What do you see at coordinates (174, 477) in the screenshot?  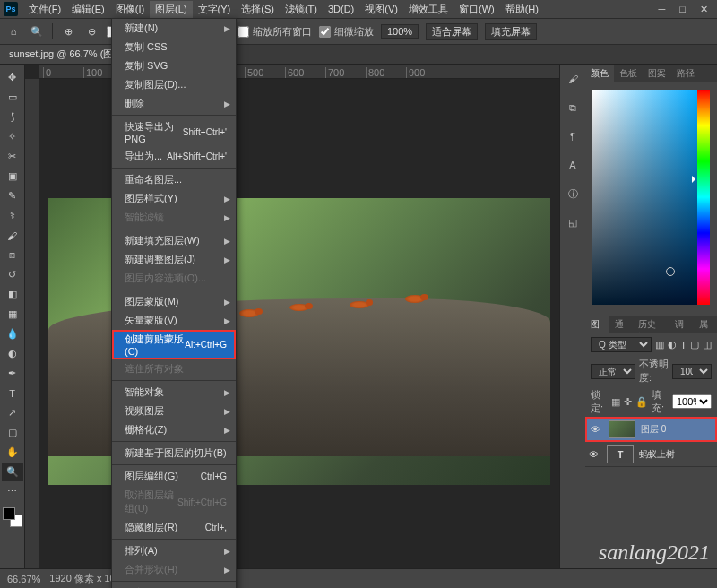 I see `menuitem-图层编组: 图层编组(G)Ctrl+G` at bounding box center [174, 477].